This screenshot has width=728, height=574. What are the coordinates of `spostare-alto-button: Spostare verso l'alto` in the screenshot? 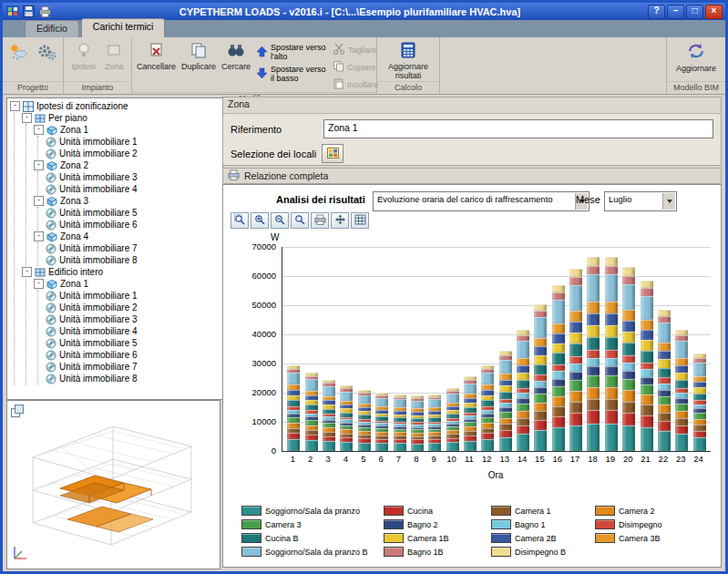 It's located at (292, 52).